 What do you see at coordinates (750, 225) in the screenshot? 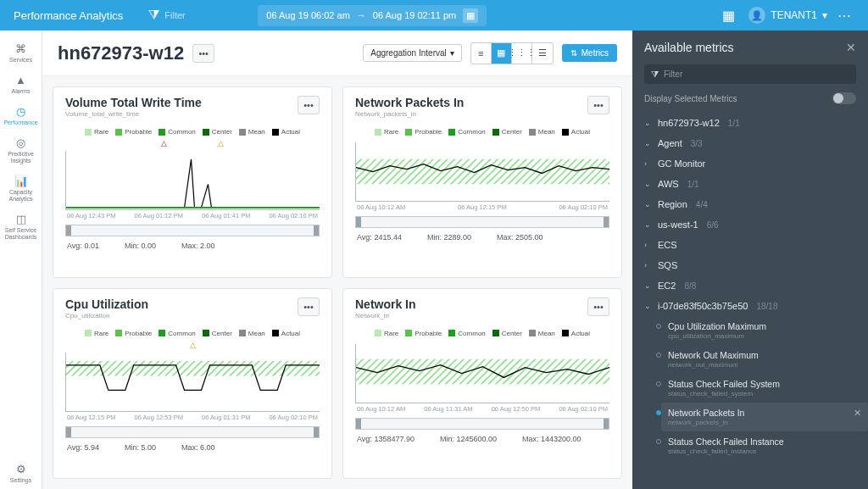
I see `tree-node-us-west-1: ⌄us-west-16/6` at bounding box center [750, 225].